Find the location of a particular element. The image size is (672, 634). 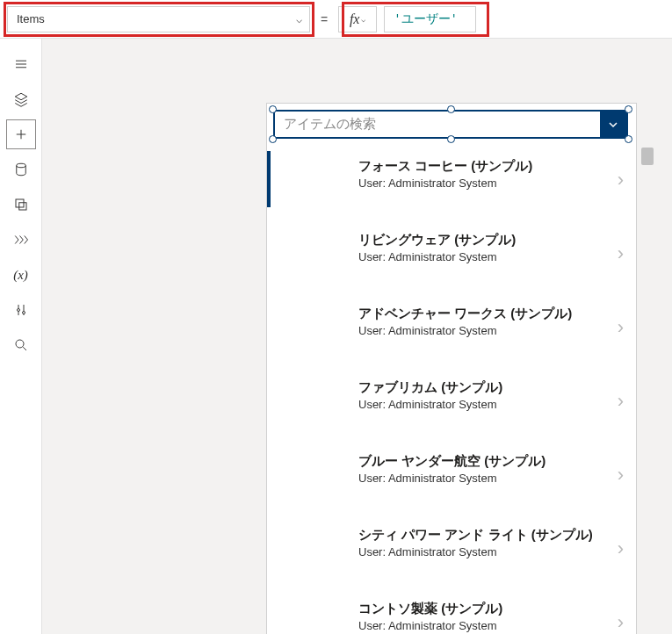

equals-sign: = is located at coordinates (324, 19).